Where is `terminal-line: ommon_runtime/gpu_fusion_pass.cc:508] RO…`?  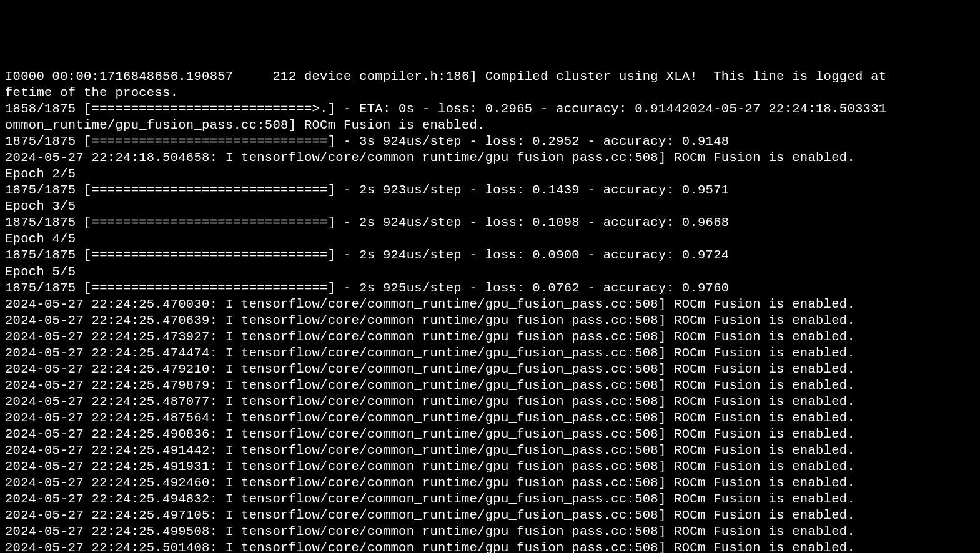 terminal-line: ommon_runtime/gpu_fusion_pass.cc:508] RO… is located at coordinates (490, 125).